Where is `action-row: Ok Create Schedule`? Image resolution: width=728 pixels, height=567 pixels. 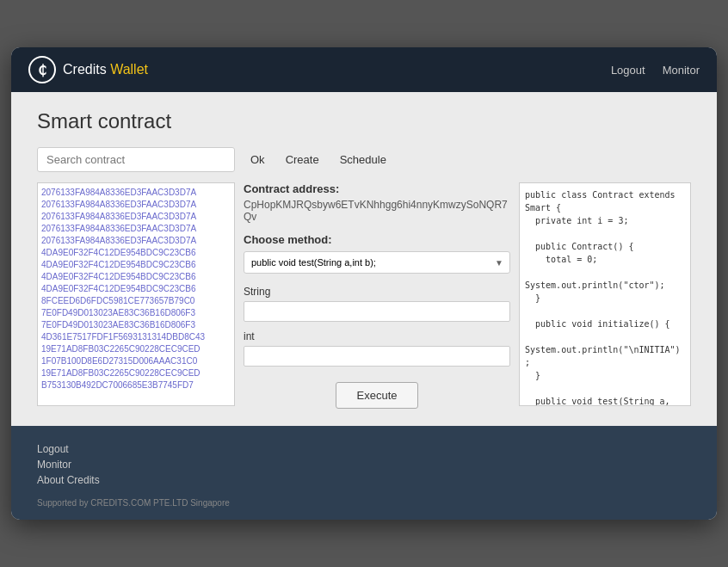
action-row: Ok Create Schedule is located at coordinates (364, 160).